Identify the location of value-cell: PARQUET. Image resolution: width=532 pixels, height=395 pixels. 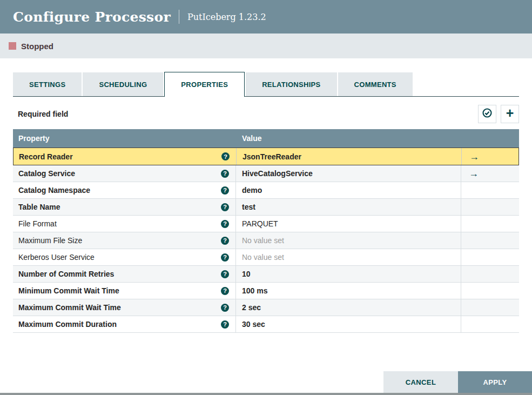
(349, 224).